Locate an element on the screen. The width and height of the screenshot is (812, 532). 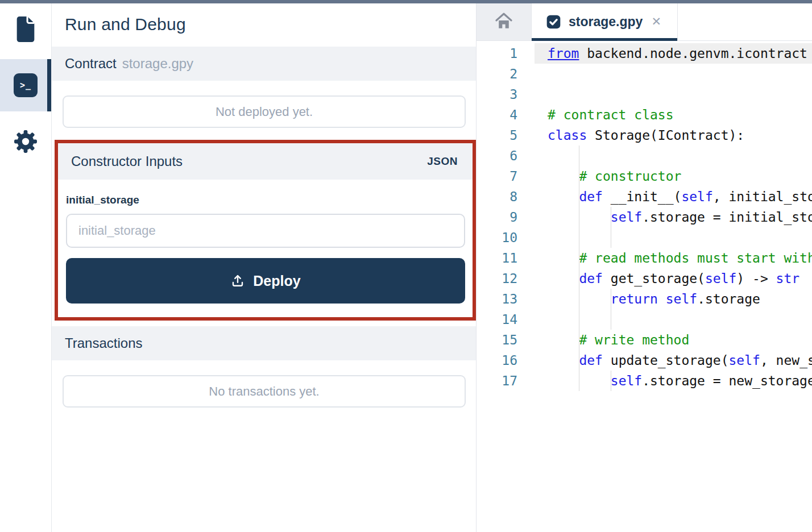
code-token: backend.node.genvm.icontract is located at coordinates (693, 53).